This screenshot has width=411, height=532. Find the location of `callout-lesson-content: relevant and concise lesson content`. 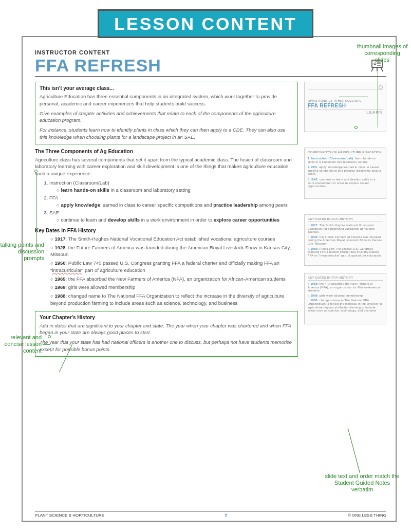

callout-lesson-content: relevant and concise lesson content is located at coordinates (21, 344).